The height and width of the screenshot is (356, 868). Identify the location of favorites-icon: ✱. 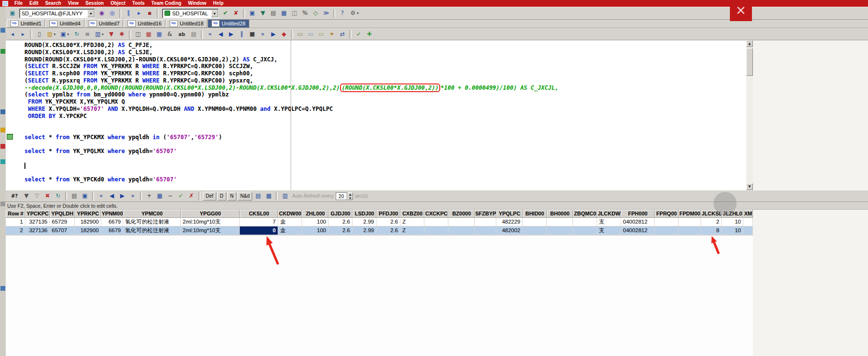
(122, 35).